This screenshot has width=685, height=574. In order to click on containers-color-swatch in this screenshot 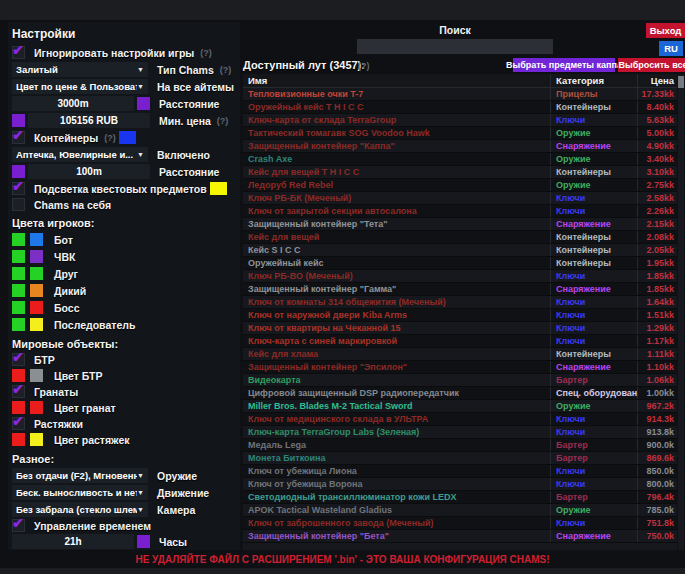, I will do `click(128, 138)`.